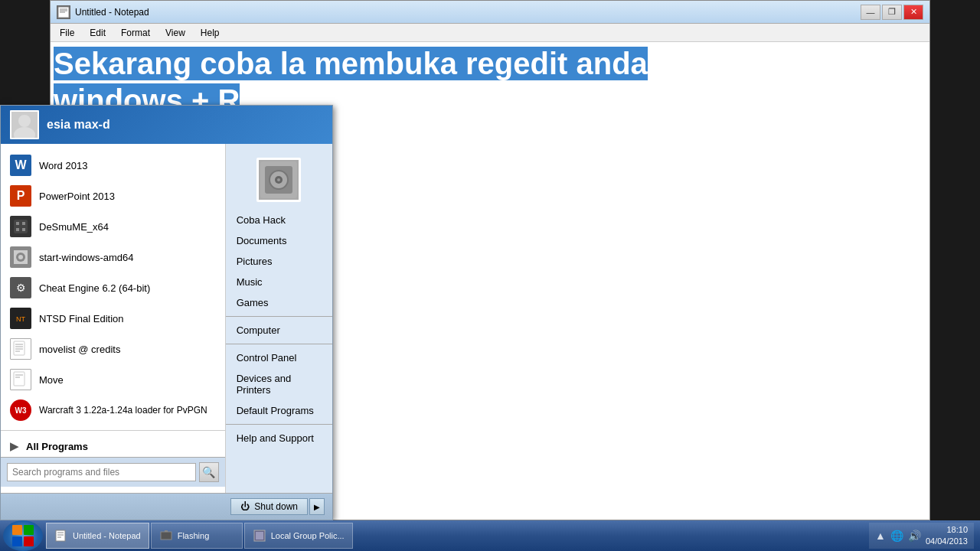 This screenshot has height=551, width=980. I want to click on app-label-desmu: DeSmuME_x64, so click(74, 227).